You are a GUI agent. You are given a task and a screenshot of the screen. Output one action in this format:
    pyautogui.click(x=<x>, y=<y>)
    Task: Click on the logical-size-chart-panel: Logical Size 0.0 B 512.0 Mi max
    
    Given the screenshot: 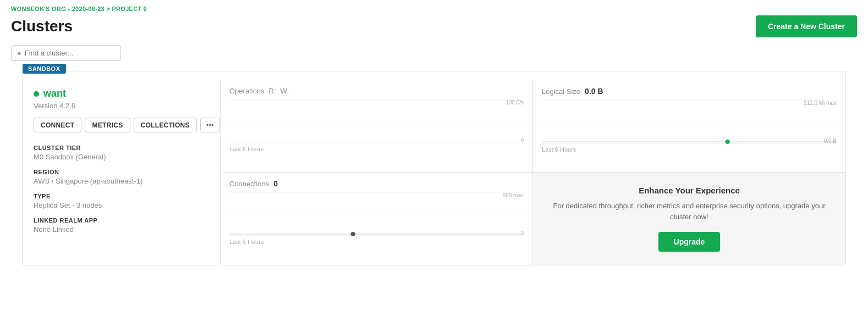 What is the action you would take?
    pyautogui.click(x=689, y=126)
    